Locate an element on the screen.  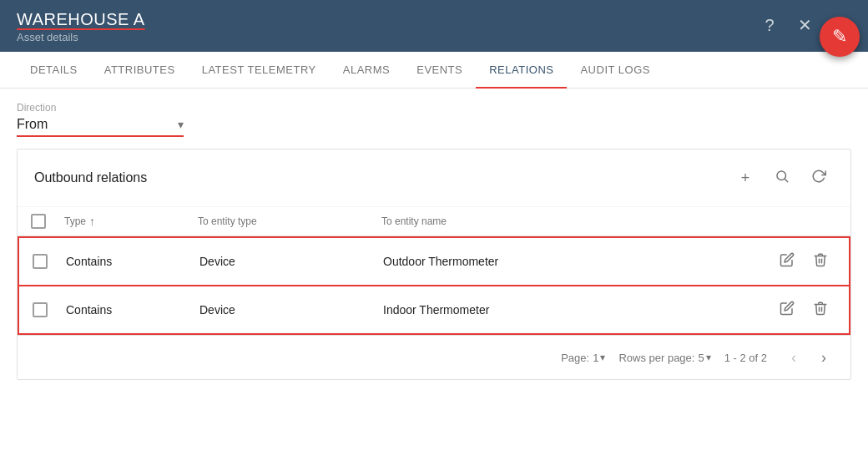
sort-icon: ↑ is located at coordinates (92, 221).